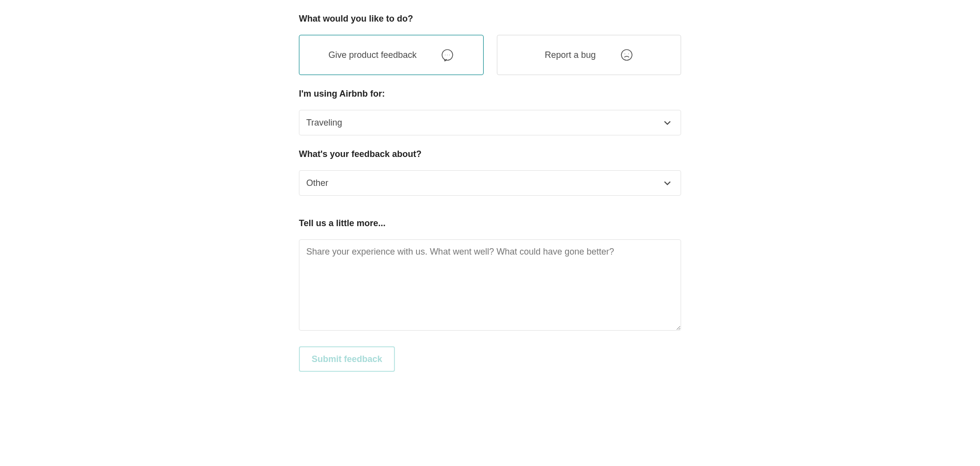 The image size is (980, 466). Describe the element at coordinates (347, 359) in the screenshot. I see `submit-feedback-button: Submit feedback` at that location.